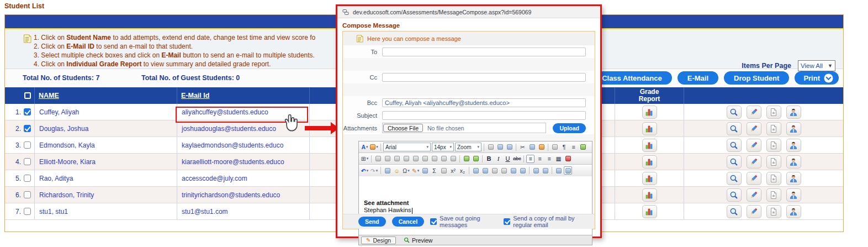 The width and height of the screenshot is (868, 247). What do you see at coordinates (364, 147) in the screenshot?
I see `font-color-icon: A▾` at bounding box center [364, 147].